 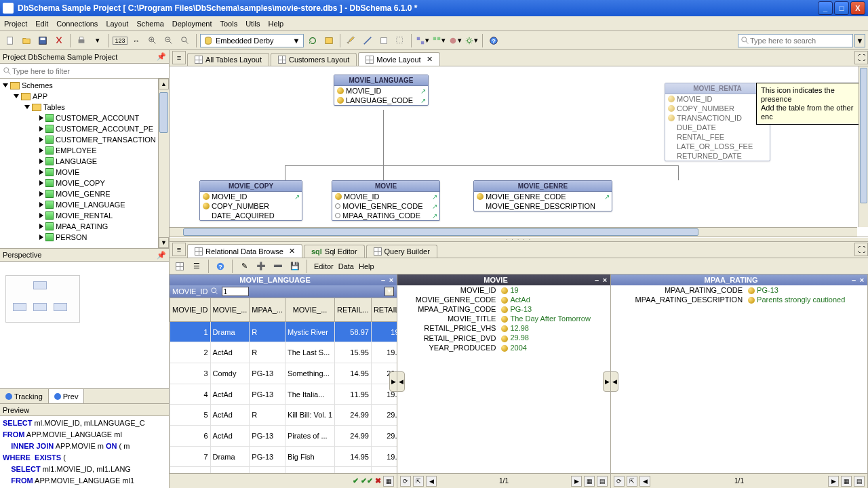 I want to click on layout-dd-2: ▾, so click(x=439, y=41).